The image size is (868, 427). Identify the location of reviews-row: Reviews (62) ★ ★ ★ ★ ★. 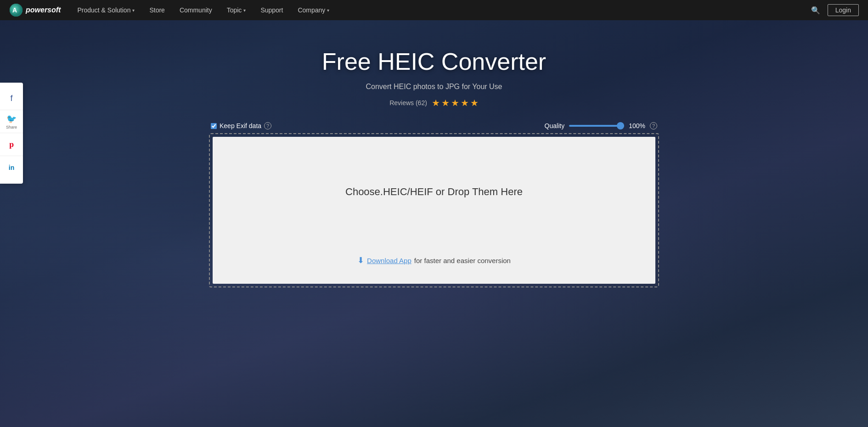
(434, 103).